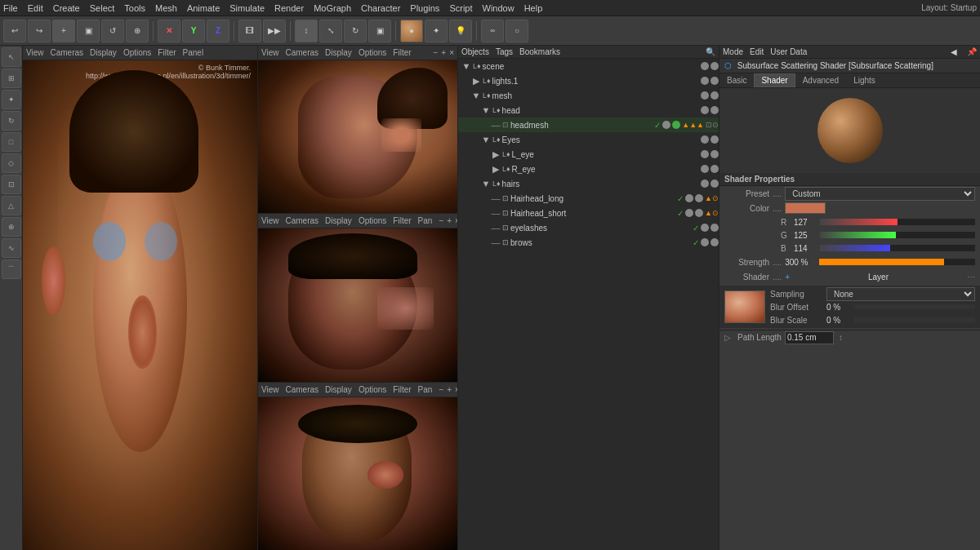  I want to click on toolbar-x: ✕, so click(169, 31).